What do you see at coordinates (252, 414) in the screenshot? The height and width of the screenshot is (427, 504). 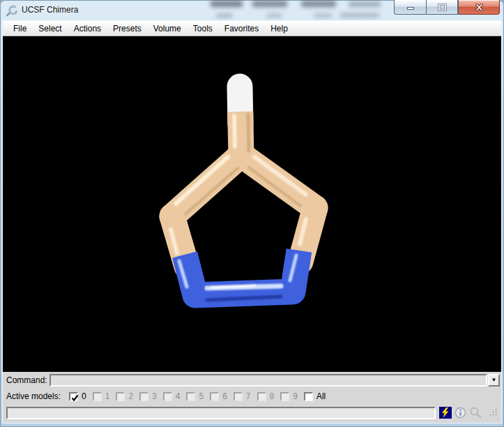 I see `status-row` at bounding box center [252, 414].